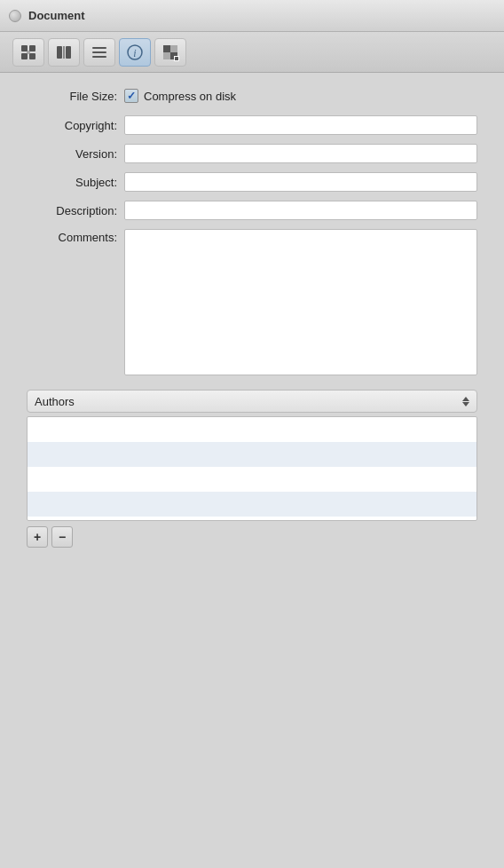 The width and height of the screenshot is (504, 868). Describe the element at coordinates (64, 52) in the screenshot. I see `columns-icon` at that location.